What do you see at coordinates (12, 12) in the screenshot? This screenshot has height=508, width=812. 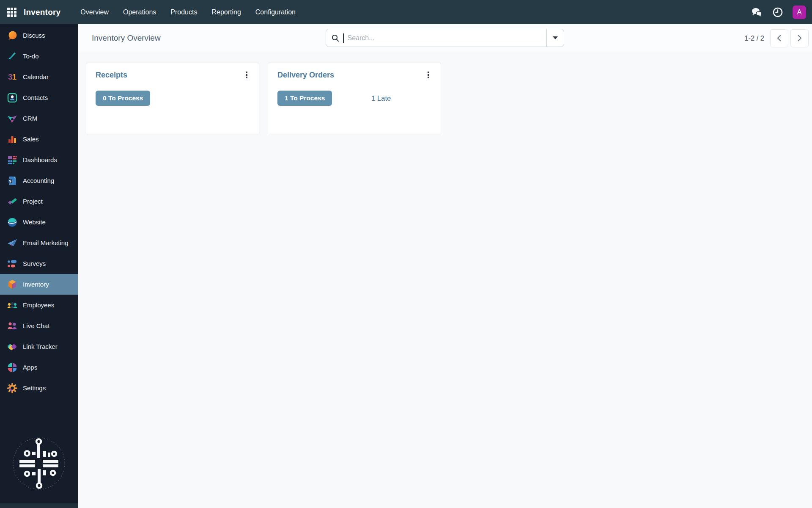 I see `apps-grid-icon` at bounding box center [12, 12].